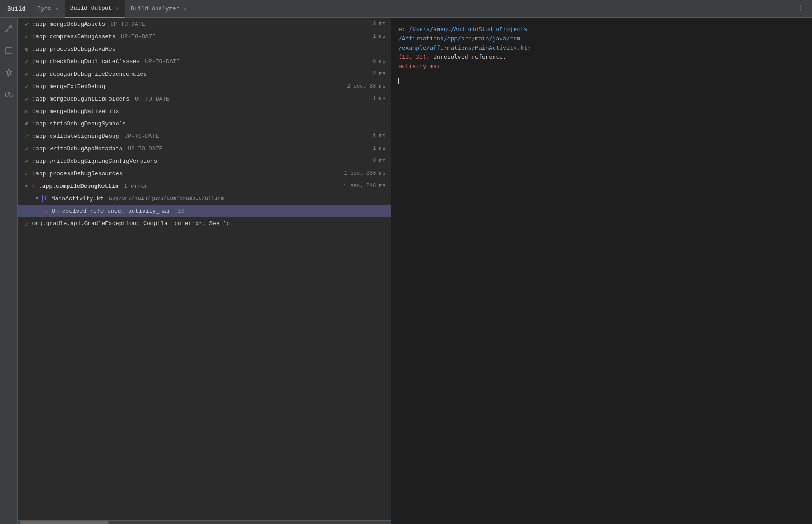 Image resolution: width=812 pixels, height=524 pixels. I want to click on timing: 1 sec, 866 ms, so click(365, 173).